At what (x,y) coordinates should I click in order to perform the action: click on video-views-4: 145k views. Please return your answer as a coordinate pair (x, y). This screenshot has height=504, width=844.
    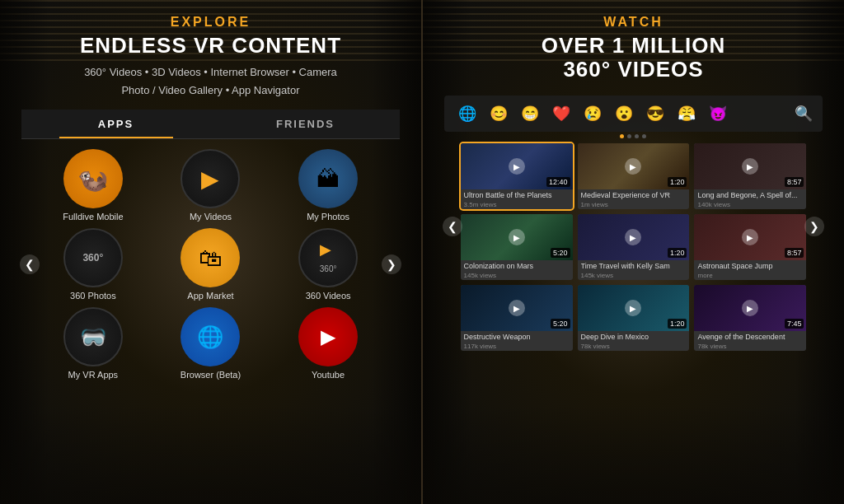
    Looking at the image, I should click on (517, 275).